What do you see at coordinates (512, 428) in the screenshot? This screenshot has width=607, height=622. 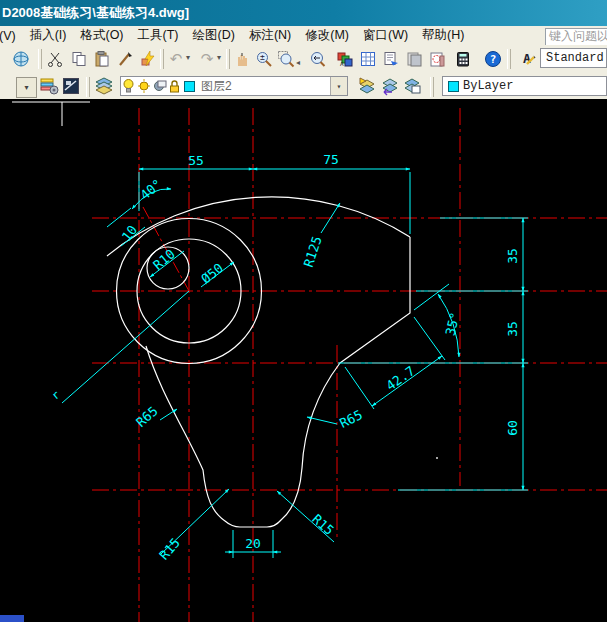 I see `dim-60: 60` at bounding box center [512, 428].